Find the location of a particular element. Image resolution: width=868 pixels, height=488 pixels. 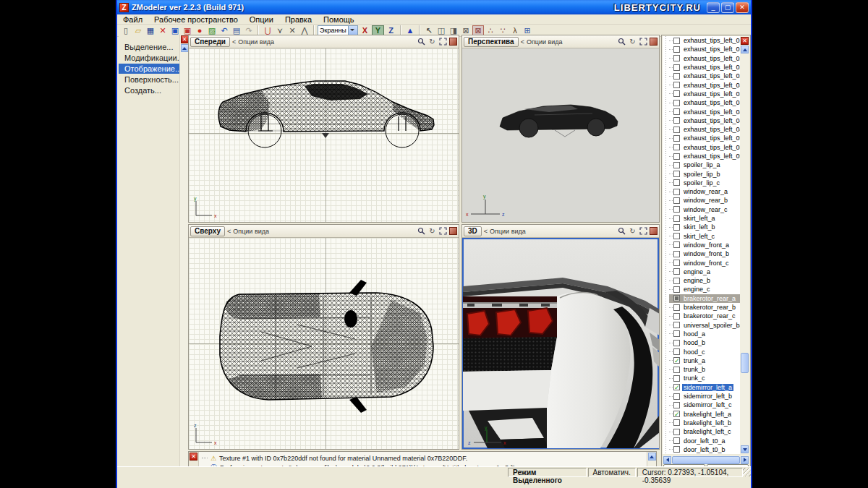

hierarchy-hscroll-thumb is located at coordinates (706, 460).